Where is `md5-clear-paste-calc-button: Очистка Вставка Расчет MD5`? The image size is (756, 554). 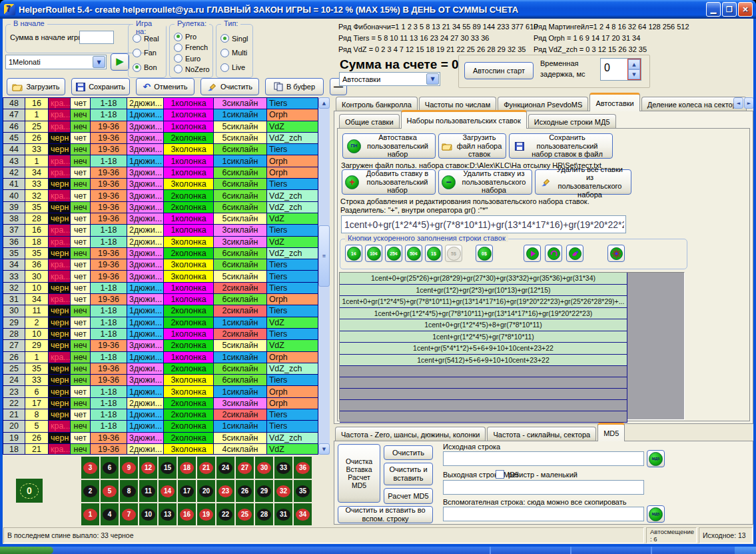
md5-clear-paste-calc-button: Очистка Вставка Расчет MD5 is located at coordinates (359, 473).